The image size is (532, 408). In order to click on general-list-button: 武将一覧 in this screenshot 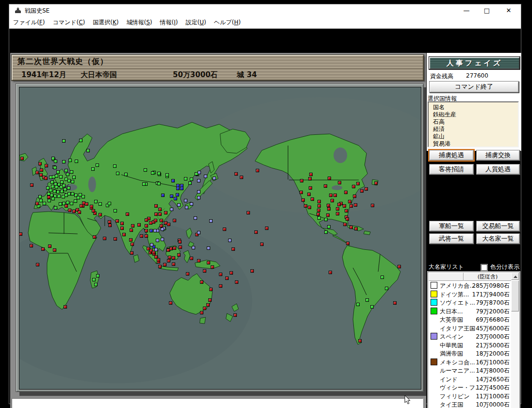, I will do `click(451, 239)`.